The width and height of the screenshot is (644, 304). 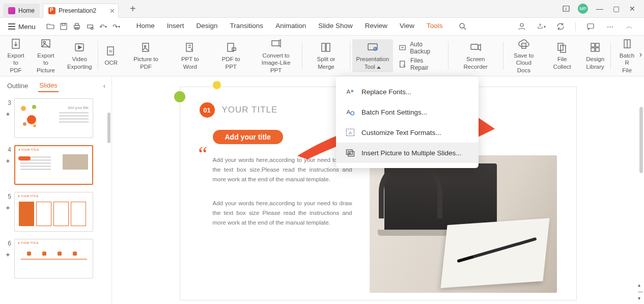 What do you see at coordinates (27, 26) in the screenshot?
I see `menu-label: Menu` at bounding box center [27, 26].